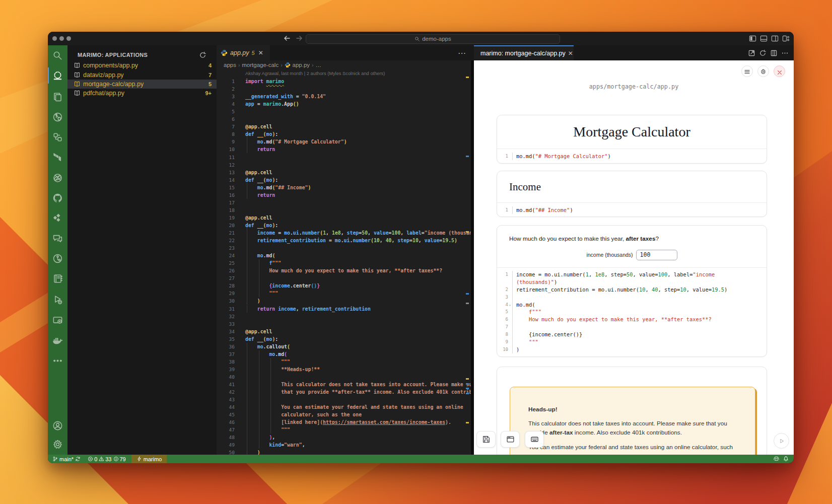 Image resolution: width=832 pixels, height=504 pixels. What do you see at coordinates (786, 38) in the screenshot?
I see `customize-layout-icon` at bounding box center [786, 38].